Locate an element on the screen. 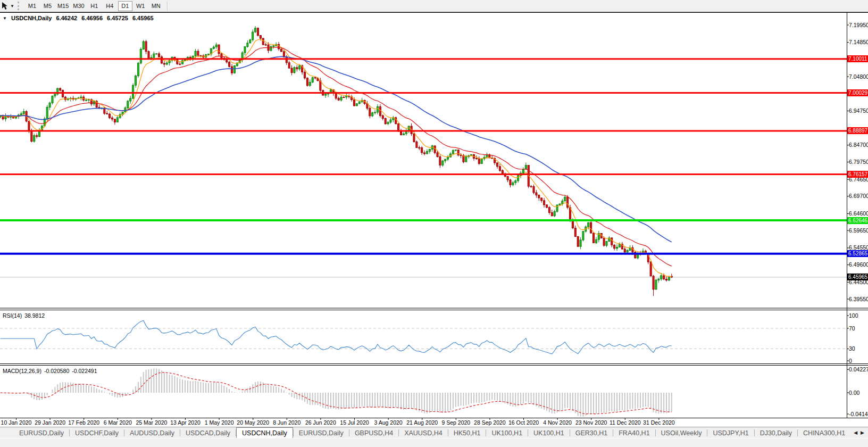  tab-usoil-weekly: USOil,Weekly is located at coordinates (682, 433).